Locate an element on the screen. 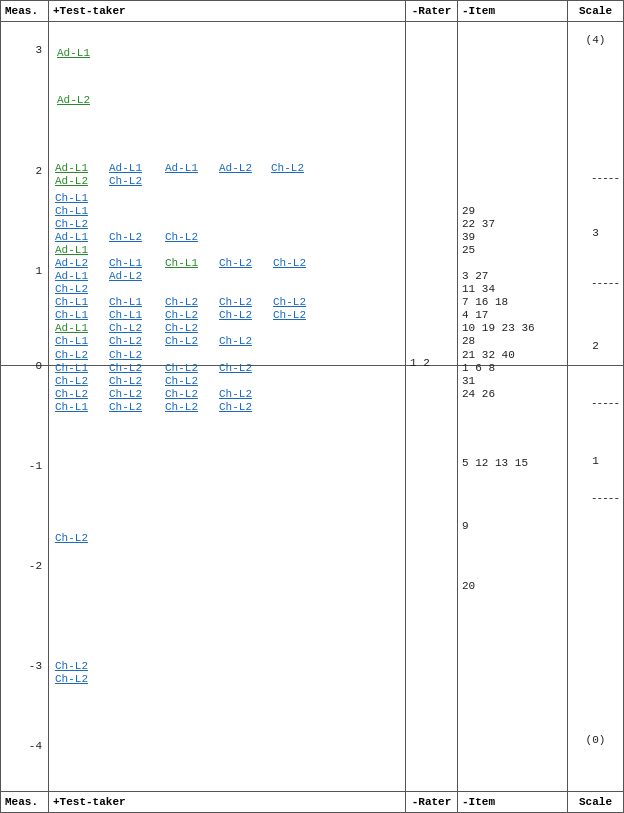  header-row: Meas. +Test-taker -Rater -Item Scale is located at coordinates (312, 12).